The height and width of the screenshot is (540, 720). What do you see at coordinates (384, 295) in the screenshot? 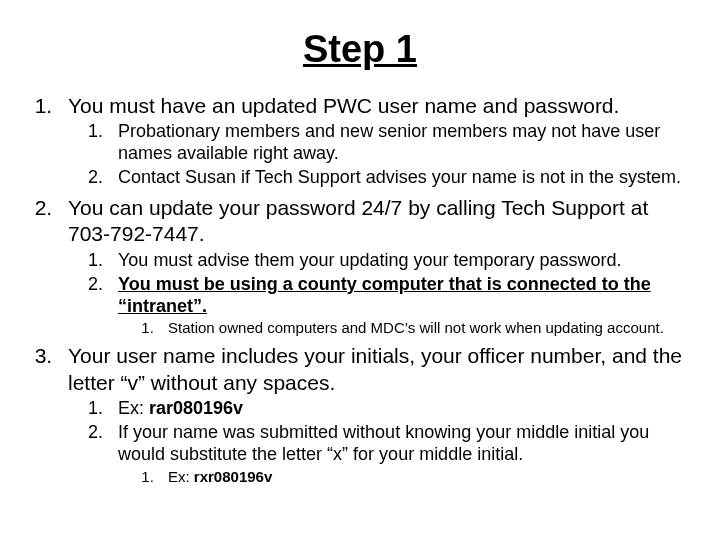
I see `point-2-2-text: You must be using a county computer that…` at bounding box center [384, 295].